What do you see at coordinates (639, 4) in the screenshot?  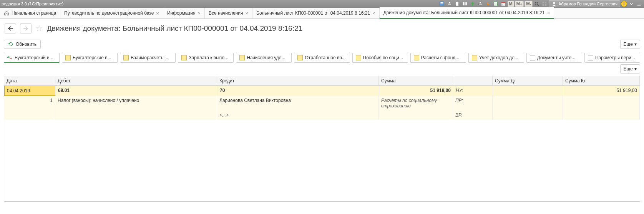 I see `minimize-icon` at bounding box center [639, 4].